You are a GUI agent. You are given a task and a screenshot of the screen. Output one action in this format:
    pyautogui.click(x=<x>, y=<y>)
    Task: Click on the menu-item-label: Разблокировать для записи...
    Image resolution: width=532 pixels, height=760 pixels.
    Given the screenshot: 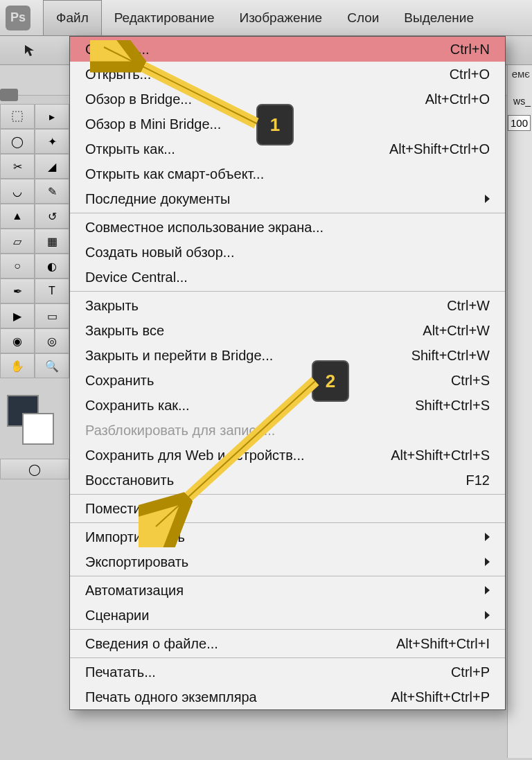 What is the action you would take?
    pyautogui.click(x=180, y=431)
    